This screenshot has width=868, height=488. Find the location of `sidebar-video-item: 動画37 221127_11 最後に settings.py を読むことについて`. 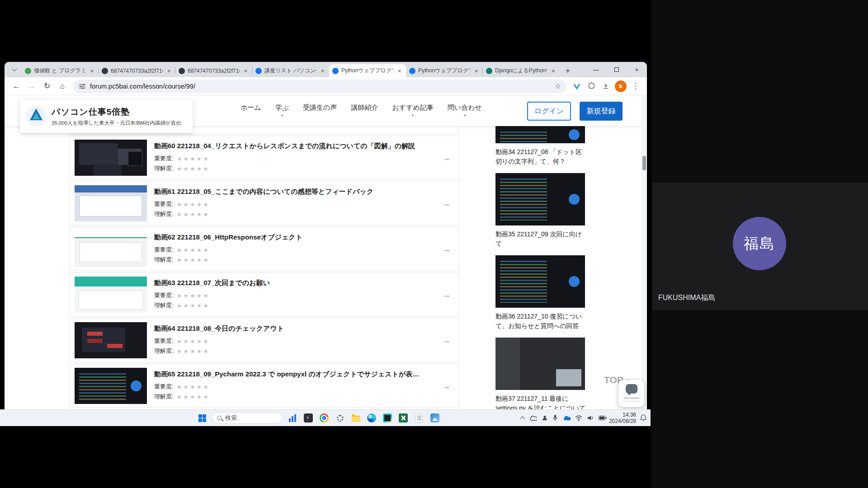

sidebar-video-item: 動画37 221127_11 最後に settings.py を読むことについて is located at coordinates (541, 373).